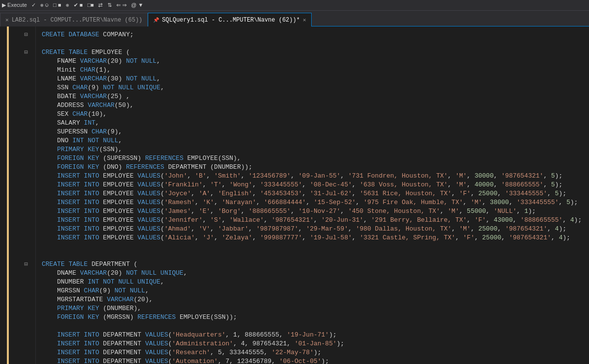  I want to click on code-line-insert-emp-7: INSERT INTO EMPLOYEE VALUES('Ahmad', 'V'…, so click(315, 229).